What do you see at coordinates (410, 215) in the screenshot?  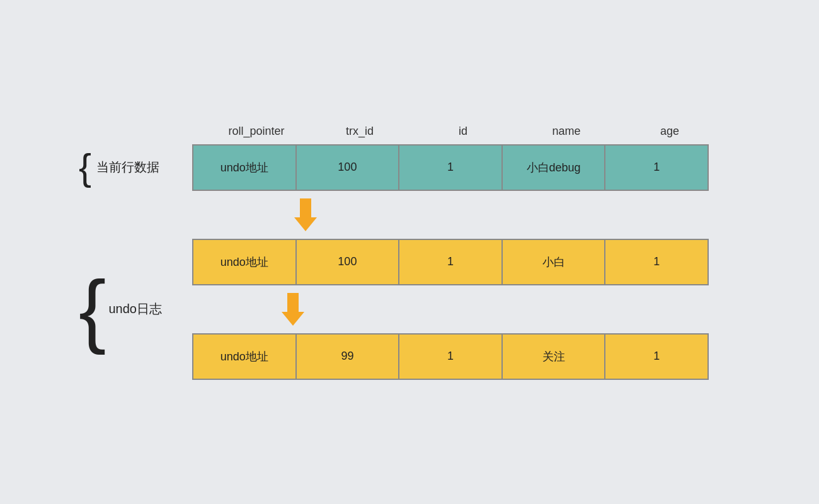 I see `arrow-1-section` at bounding box center [410, 215].